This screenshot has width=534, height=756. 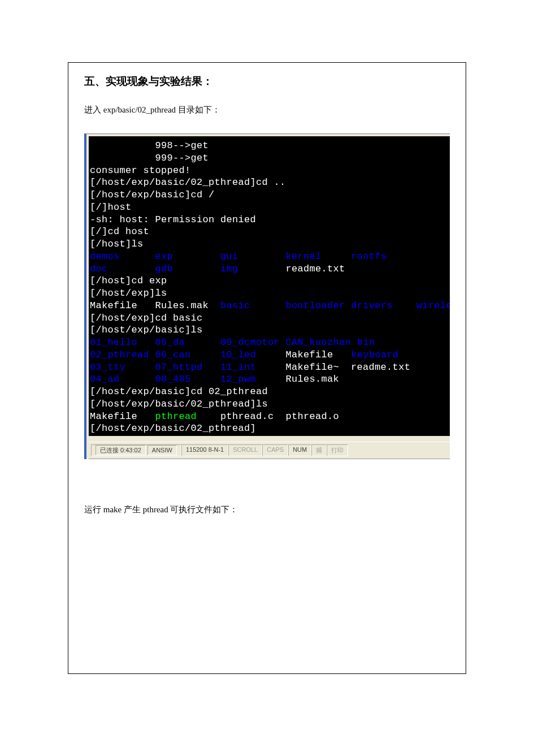 I want to click on status-num: NUM, so click(x=299, y=450).